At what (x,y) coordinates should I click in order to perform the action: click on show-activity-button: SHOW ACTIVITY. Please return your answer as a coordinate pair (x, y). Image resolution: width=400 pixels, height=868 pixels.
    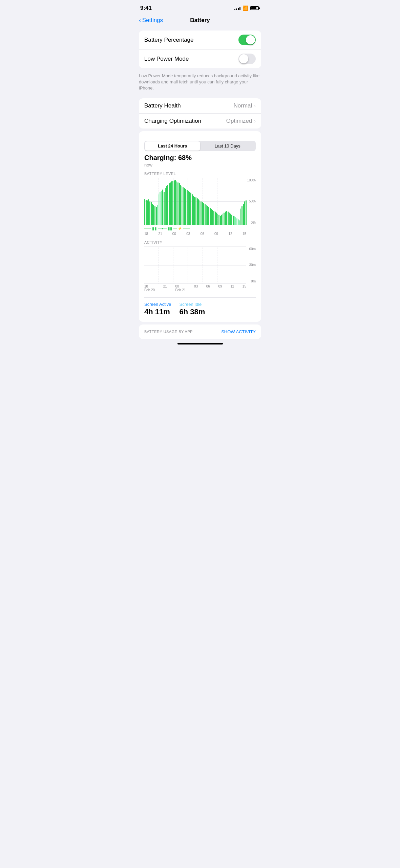
    Looking at the image, I should click on (238, 332).